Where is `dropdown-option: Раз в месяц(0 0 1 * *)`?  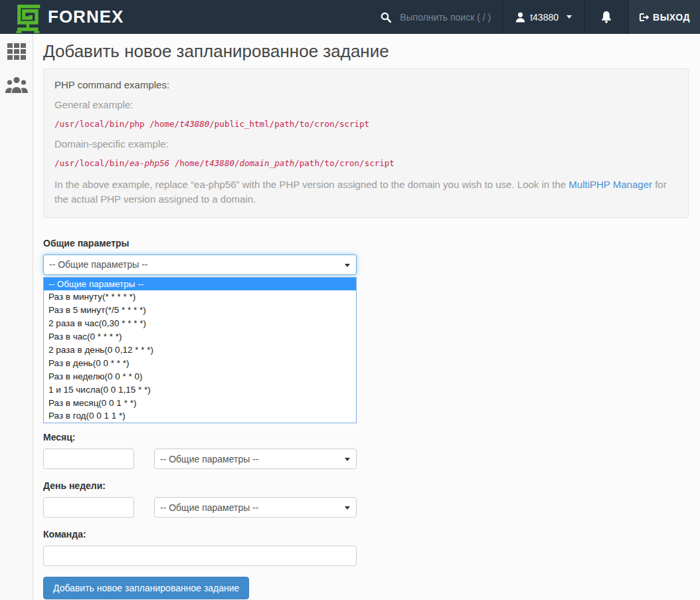 dropdown-option: Раз в месяц(0 0 1 * *) is located at coordinates (200, 403).